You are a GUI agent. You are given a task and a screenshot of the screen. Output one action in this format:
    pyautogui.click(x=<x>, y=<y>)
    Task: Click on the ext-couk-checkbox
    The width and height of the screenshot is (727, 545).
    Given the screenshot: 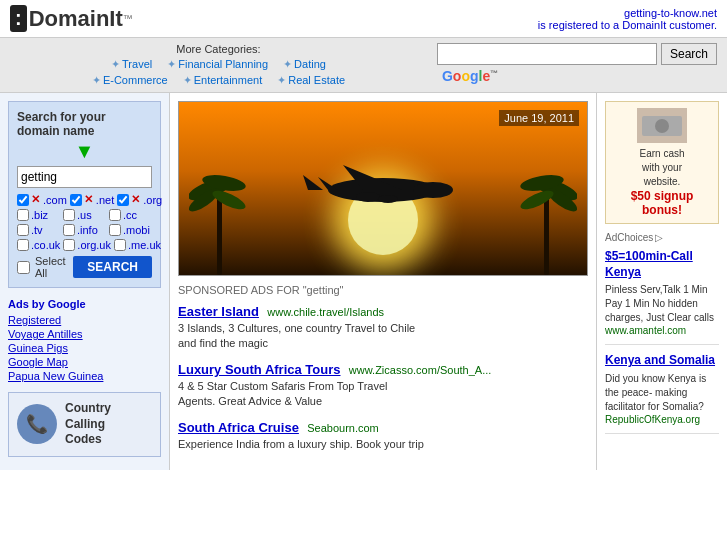 What is the action you would take?
    pyautogui.click(x=23, y=245)
    